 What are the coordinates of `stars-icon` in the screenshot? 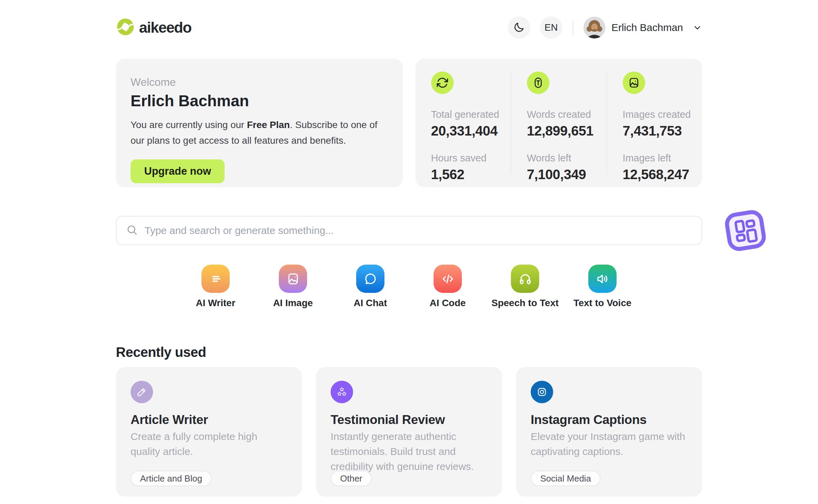 It's located at (342, 392).